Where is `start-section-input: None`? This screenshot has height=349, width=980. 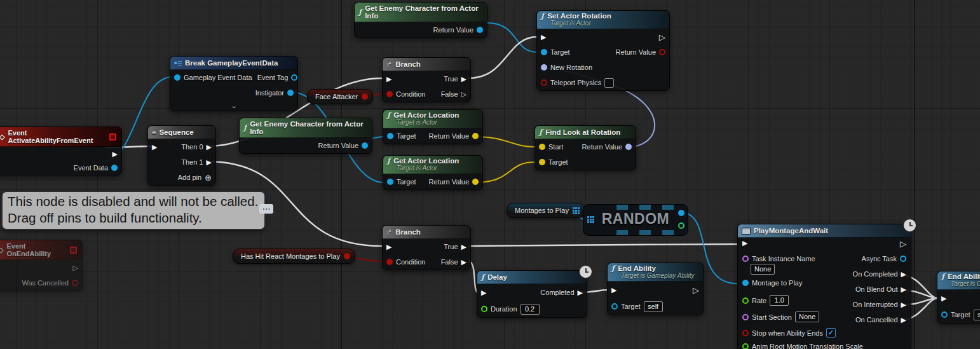 start-section-input: None is located at coordinates (807, 317).